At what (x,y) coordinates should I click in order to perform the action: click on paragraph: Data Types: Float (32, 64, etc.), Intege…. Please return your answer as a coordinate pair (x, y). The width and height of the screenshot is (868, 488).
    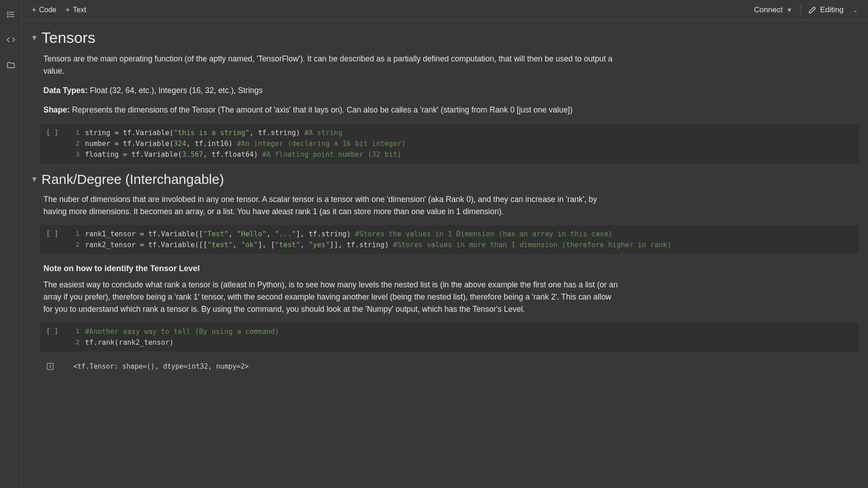
    Looking at the image, I should click on (333, 90).